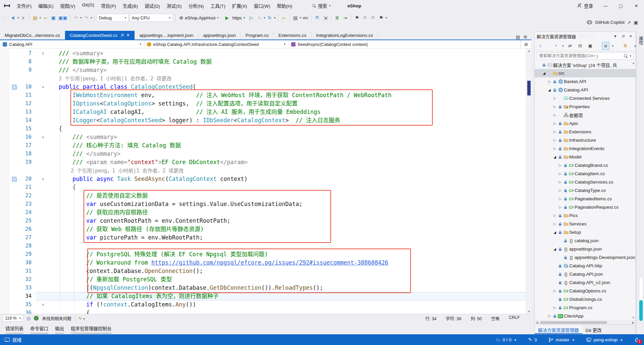 The height and width of the screenshot is (345, 644). I want to click on close-icon: ✕, so click(128, 35).